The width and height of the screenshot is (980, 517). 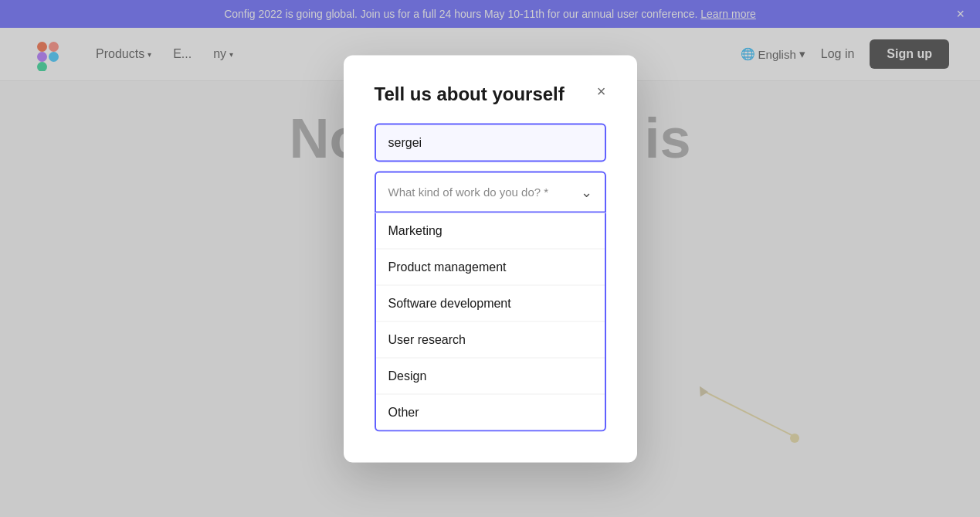 I want to click on dropdown-option: User research, so click(x=490, y=340).